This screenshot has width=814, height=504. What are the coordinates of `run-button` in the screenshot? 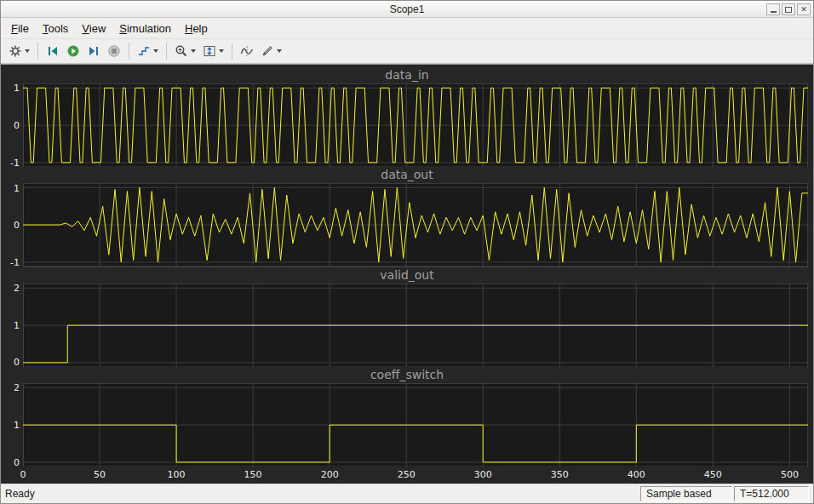 It's located at (73, 51).